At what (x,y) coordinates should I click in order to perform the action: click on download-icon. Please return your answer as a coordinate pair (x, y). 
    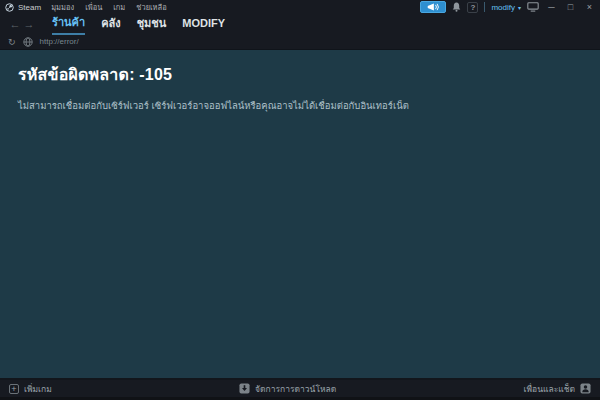
    Looking at the image, I should click on (244, 388).